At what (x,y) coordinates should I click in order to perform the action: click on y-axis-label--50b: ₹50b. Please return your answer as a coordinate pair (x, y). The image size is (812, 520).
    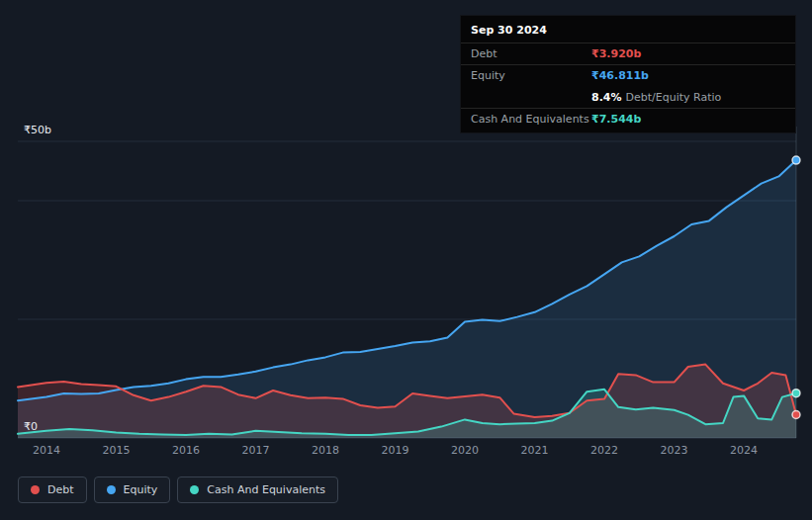
    Looking at the image, I should click on (38, 130).